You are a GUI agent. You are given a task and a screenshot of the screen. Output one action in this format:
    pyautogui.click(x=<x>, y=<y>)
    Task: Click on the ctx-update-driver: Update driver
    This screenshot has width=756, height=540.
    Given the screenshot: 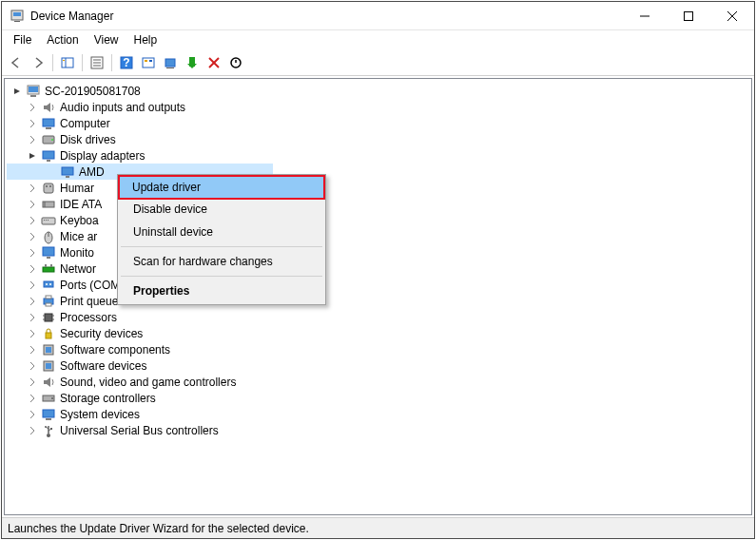 What is the action you would take?
    pyautogui.click(x=222, y=187)
    